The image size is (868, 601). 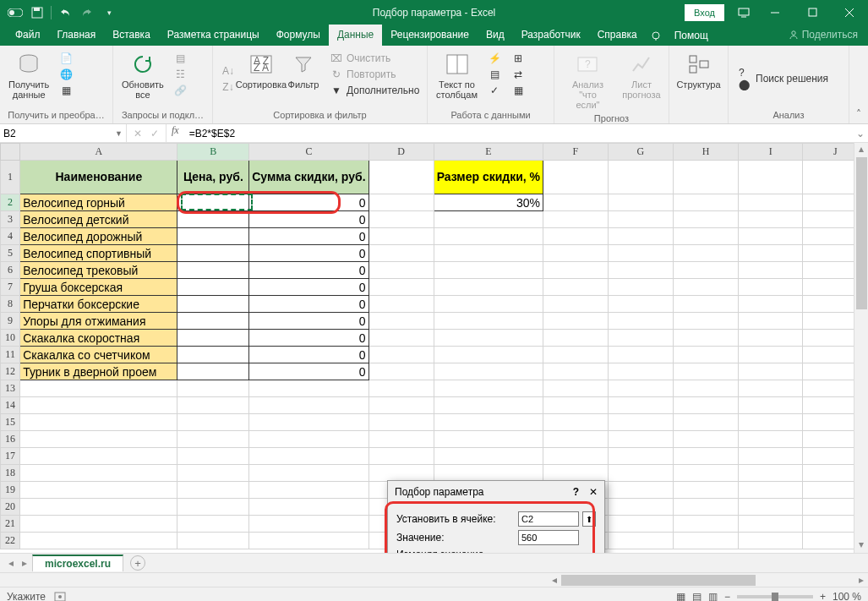 I want to click on cell-A15, so click(x=99, y=423).